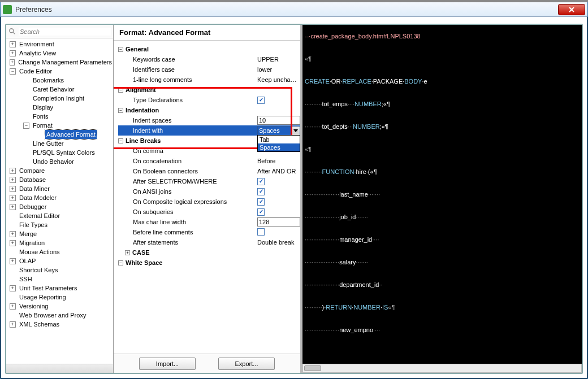 The image size is (588, 379). I want to click on tree-item: Undo Behavior, so click(60, 162).